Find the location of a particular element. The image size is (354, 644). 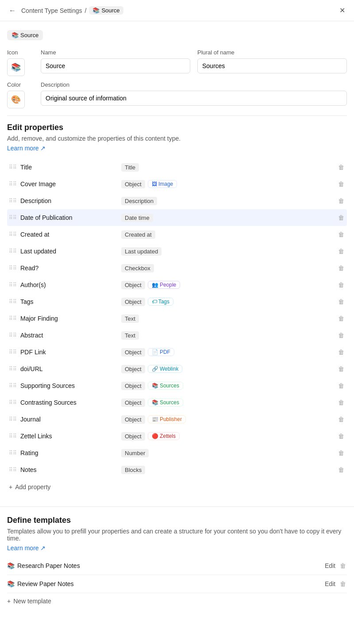

plural-input is located at coordinates (272, 66).